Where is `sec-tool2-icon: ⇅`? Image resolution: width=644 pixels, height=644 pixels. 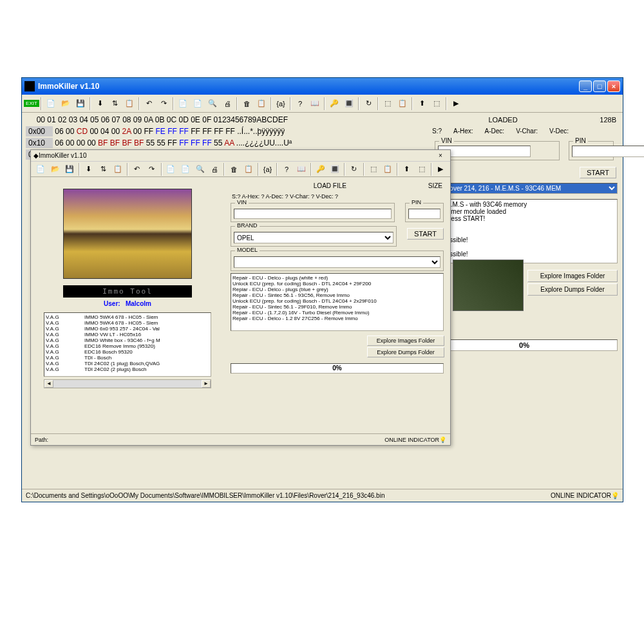
sec-tool2-icon: ⇅ is located at coordinates (104, 169).